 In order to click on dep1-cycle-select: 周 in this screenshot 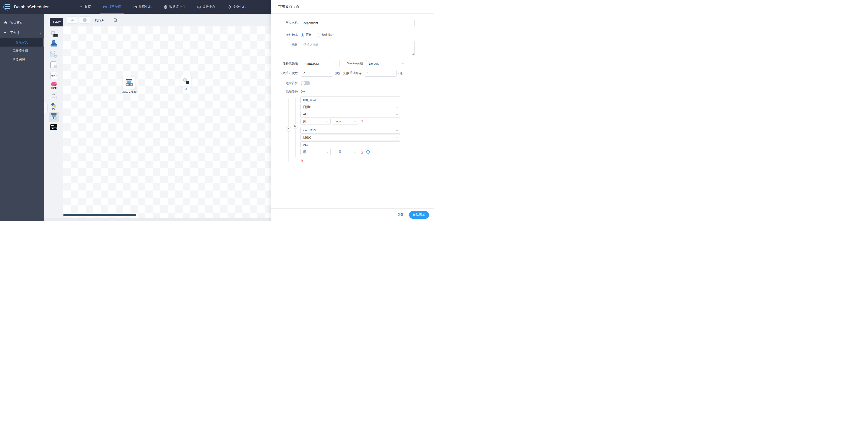, I will do `click(315, 122)`.